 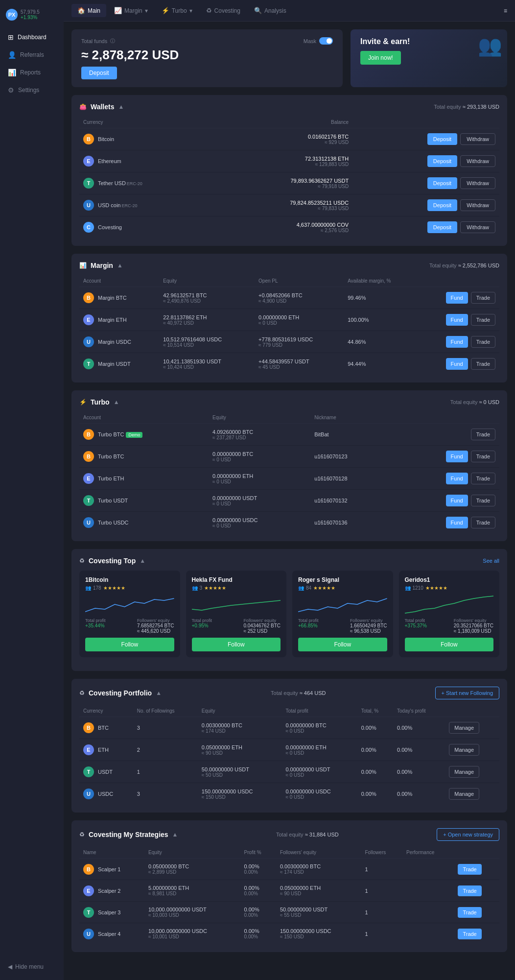 What do you see at coordinates (443, 183) in the screenshot?
I see `deposit-btn-tether: Deposit` at bounding box center [443, 183].